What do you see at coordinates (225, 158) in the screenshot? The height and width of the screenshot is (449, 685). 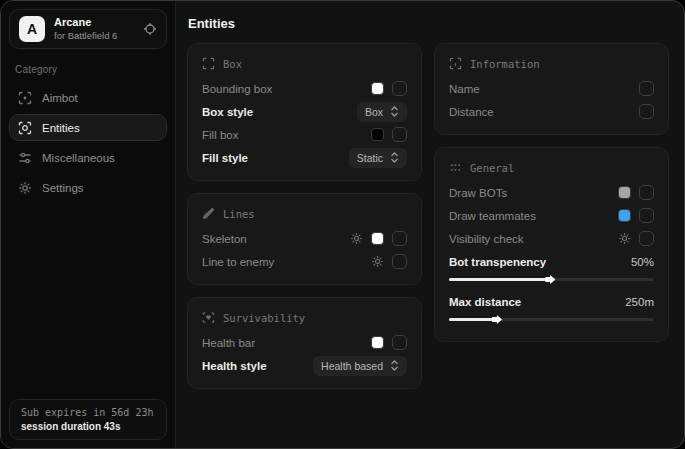 I see `row-label: Fill style` at bounding box center [225, 158].